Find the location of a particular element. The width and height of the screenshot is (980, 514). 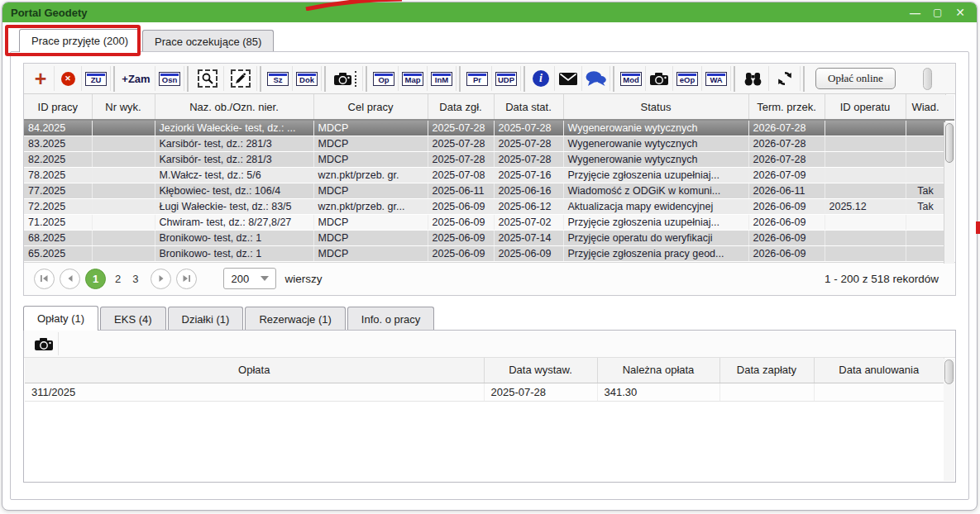

table-row: 84.2025 Jeziorki Wałeckie- test, dz.: ..… is located at coordinates (485, 127).